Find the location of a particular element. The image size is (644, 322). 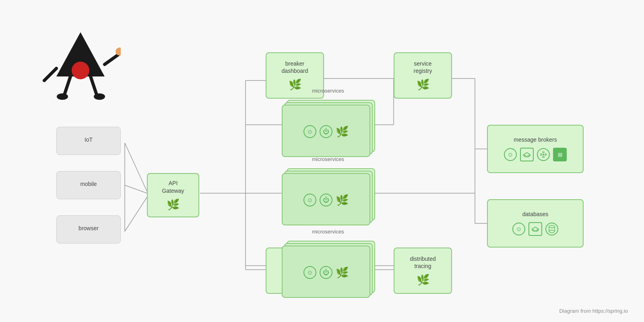

databases-icons: ⊙ is located at coordinates (535, 229).